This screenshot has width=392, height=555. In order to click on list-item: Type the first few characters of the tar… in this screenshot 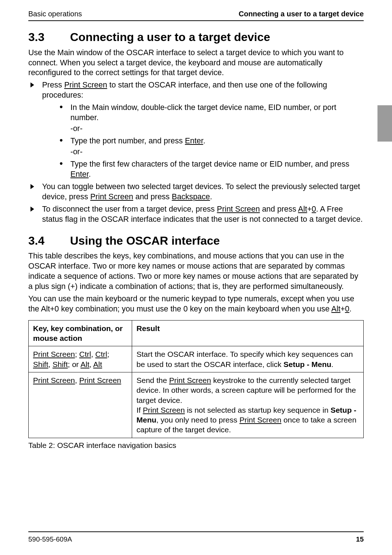, I will do `click(210, 170)`.